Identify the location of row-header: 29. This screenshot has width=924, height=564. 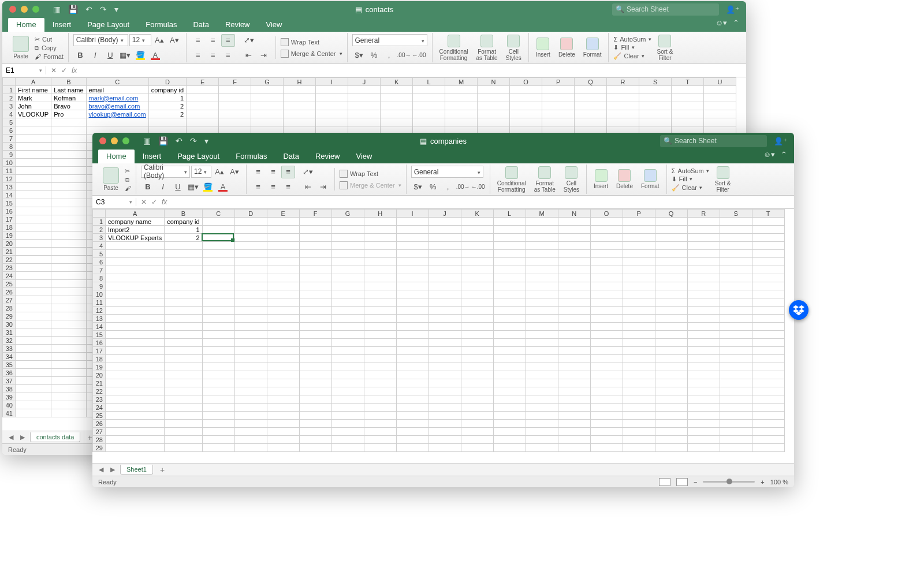
(9, 316).